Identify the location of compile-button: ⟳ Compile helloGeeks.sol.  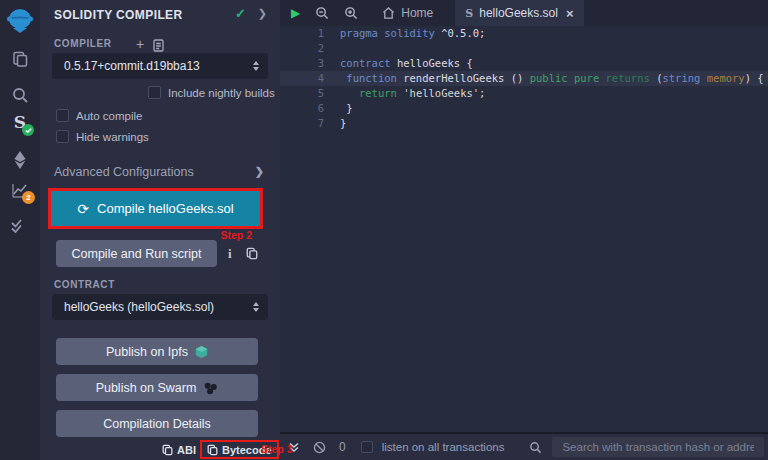
(156, 208).